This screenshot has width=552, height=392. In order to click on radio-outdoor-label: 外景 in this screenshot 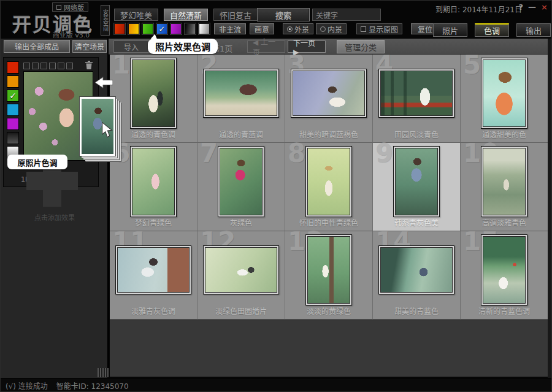, I will do `click(302, 29)`.